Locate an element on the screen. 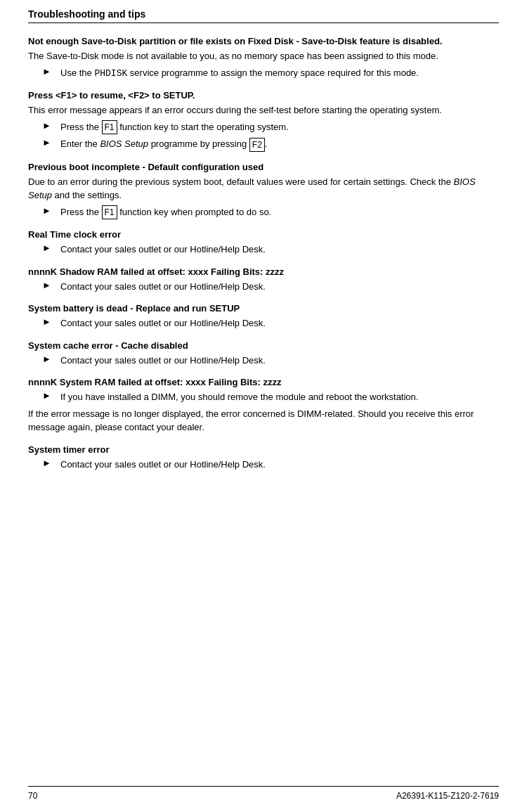 The image size is (527, 812). section-heading-5: nnnnK Shadow RAM failed at offset: xxxx … is located at coordinates (264, 271).